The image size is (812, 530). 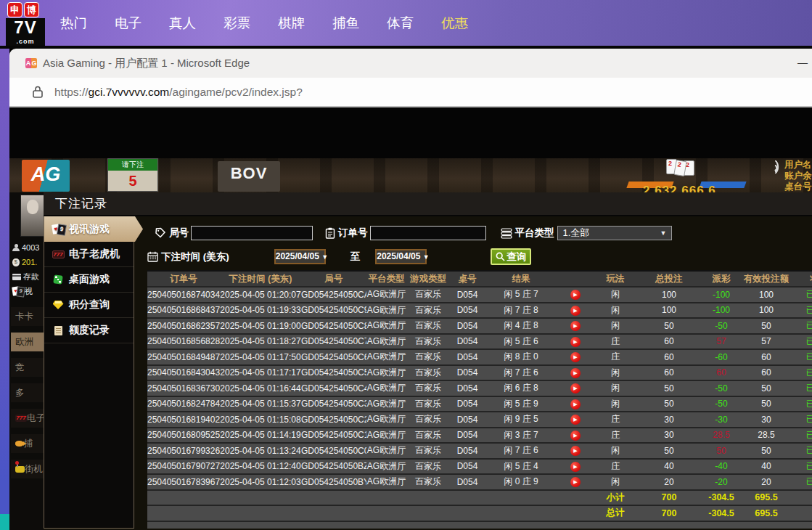 I want to click on nav-menu-item: 棋牌, so click(x=292, y=23).